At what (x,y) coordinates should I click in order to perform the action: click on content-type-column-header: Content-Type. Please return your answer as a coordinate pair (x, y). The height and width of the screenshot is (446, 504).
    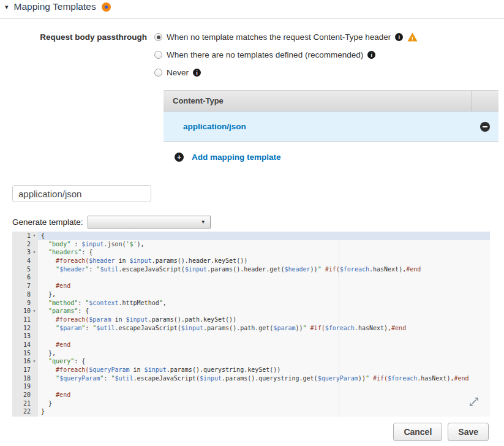
    Looking at the image, I should click on (317, 100).